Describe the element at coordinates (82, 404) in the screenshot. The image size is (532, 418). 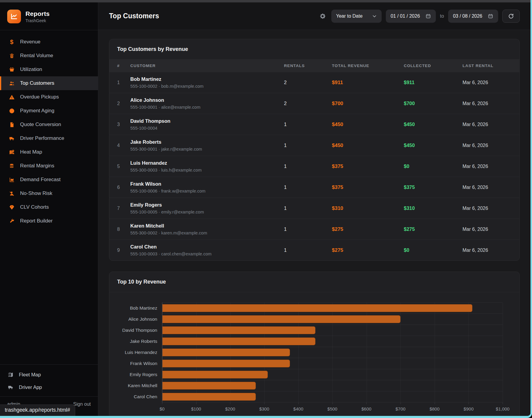
I see `sign-out-link: Sign out` at that location.